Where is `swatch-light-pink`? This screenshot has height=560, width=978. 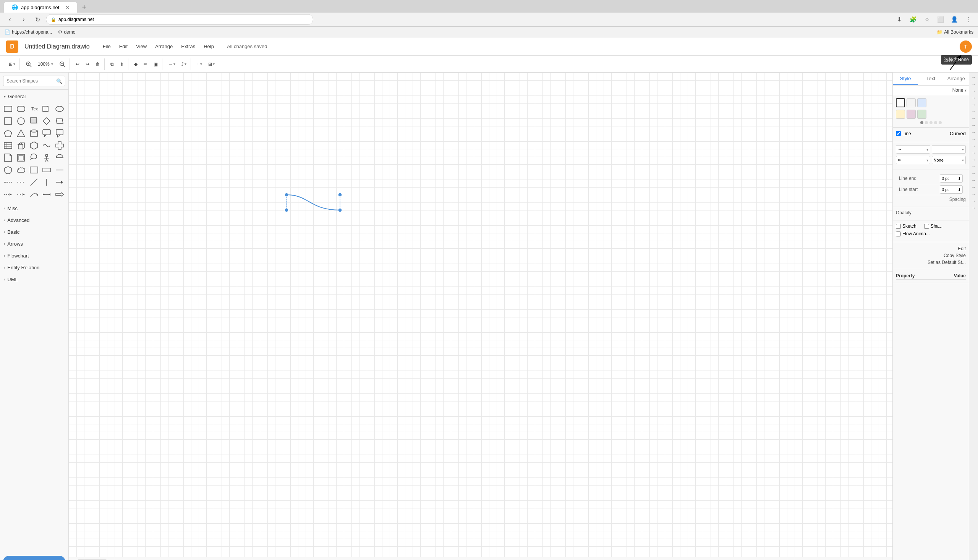
swatch-light-pink is located at coordinates (911, 114).